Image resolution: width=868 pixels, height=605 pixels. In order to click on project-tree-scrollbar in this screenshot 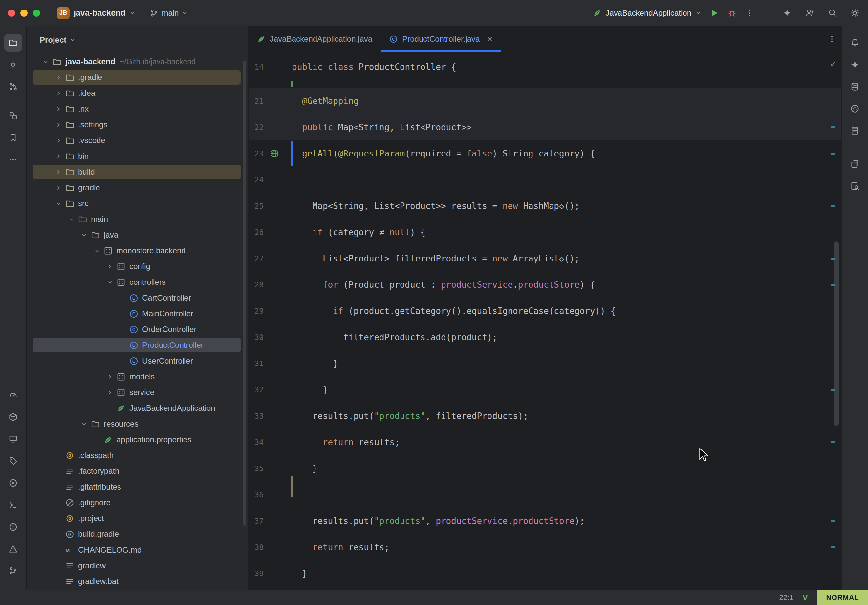, I will do `click(245, 293)`.